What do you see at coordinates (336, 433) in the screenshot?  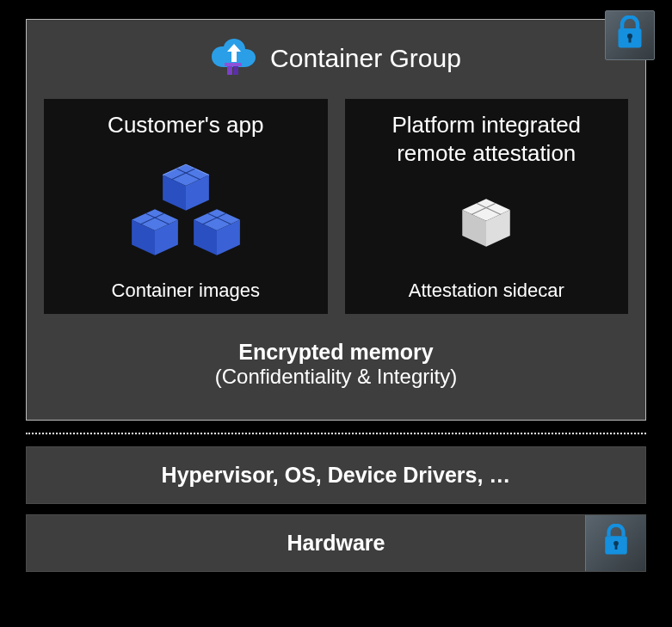 I see `trust-boundary-divider` at bounding box center [336, 433].